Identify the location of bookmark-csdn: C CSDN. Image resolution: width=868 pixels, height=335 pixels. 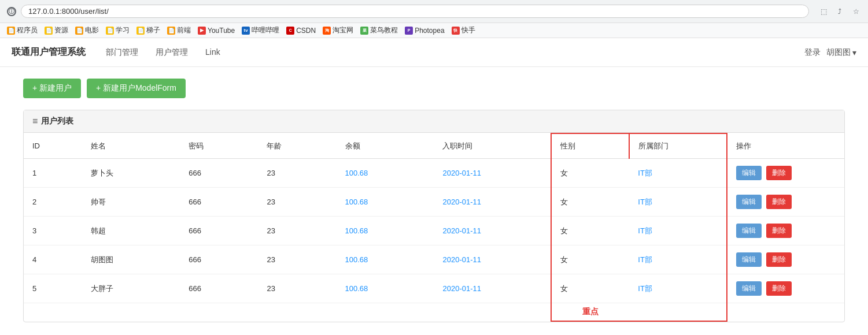
(301, 31).